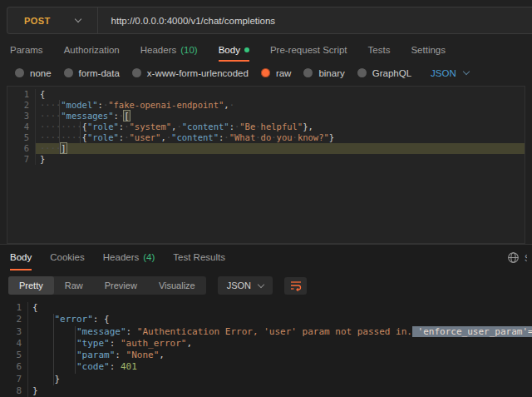 The height and width of the screenshot is (397, 532). Describe the element at coordinates (107, 285) in the screenshot. I see `response-view-switch: Pretty Raw Preview Visualize` at that location.